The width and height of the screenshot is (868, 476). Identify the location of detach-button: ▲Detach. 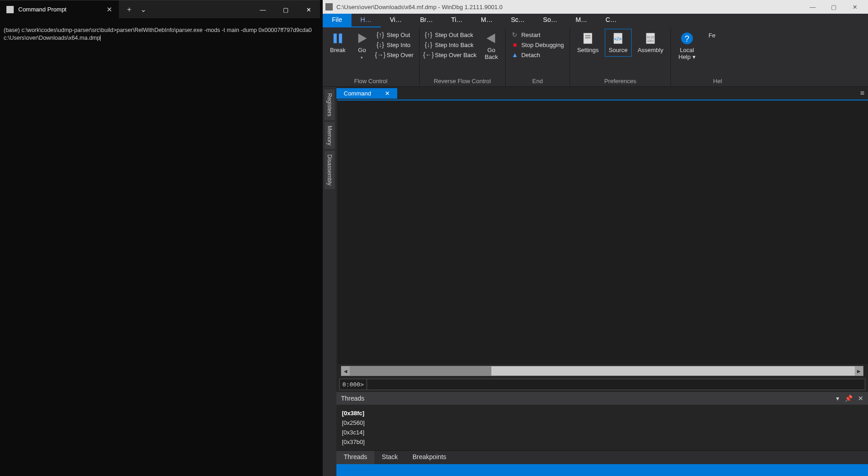
(538, 55).